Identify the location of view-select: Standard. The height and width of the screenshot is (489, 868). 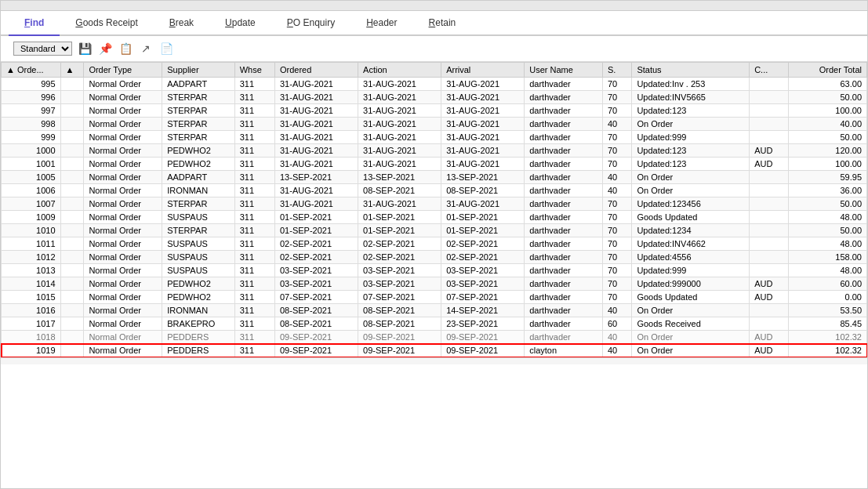
(42, 49).